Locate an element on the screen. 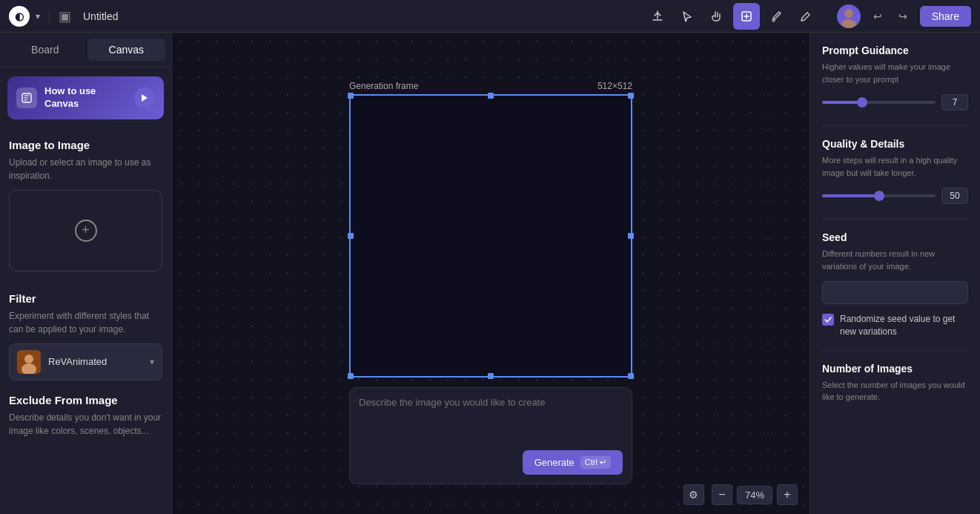  handle-tr is located at coordinates (631, 96).